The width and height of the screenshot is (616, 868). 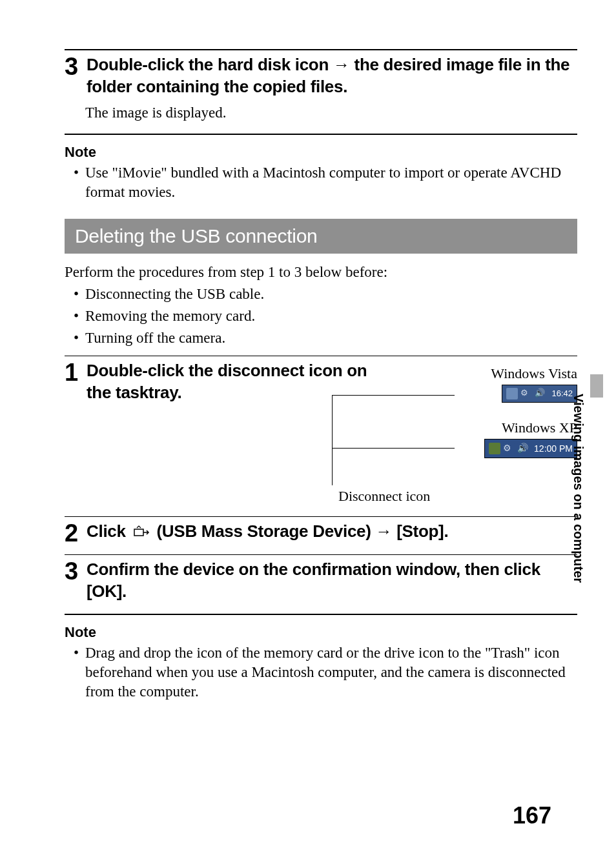 I want to click on intro-bullet-3: •Turning off the camera., so click(x=325, y=338).